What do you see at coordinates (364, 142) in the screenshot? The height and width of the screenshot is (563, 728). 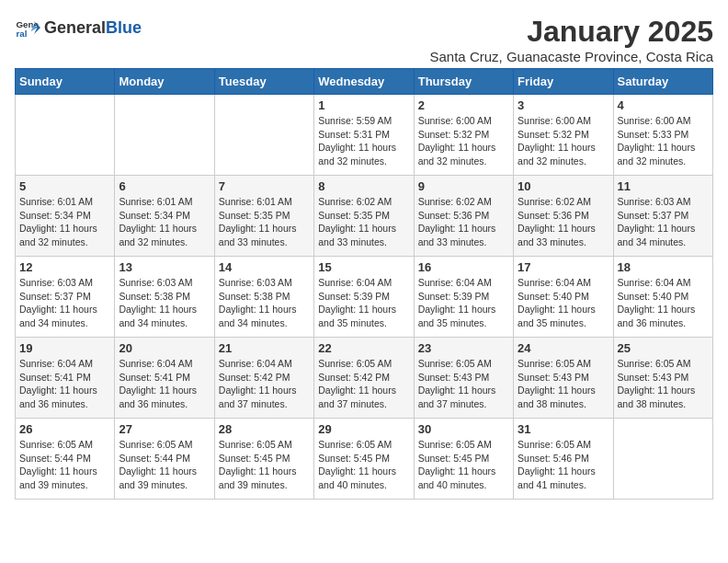 I see `cell-info: Sunrise: 5:59 AMSunset: 5:31 PMDaylight:…` at bounding box center [364, 142].